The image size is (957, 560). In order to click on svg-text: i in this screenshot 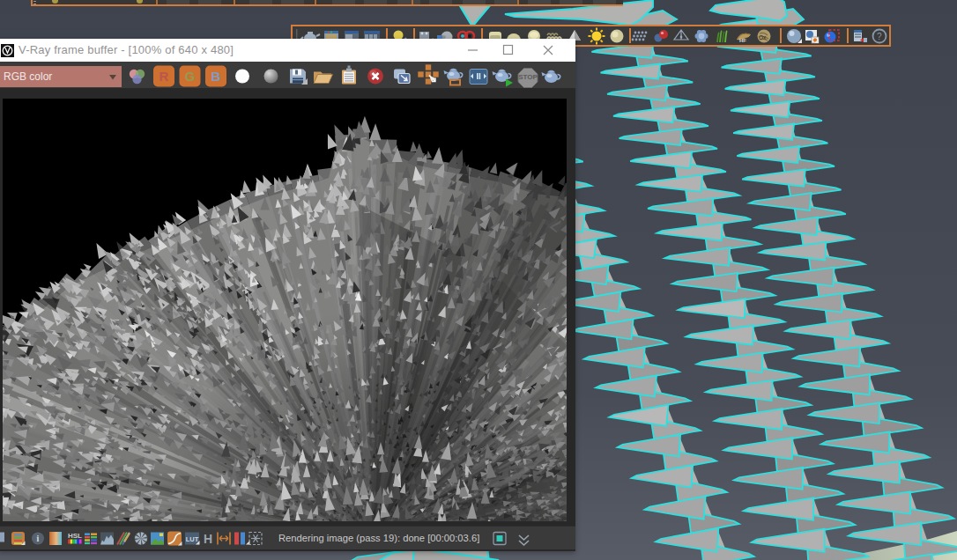, I will do `click(39, 539)`.